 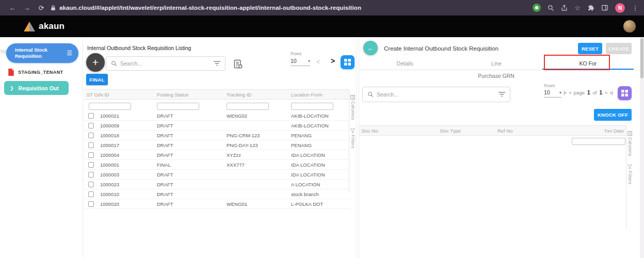 I want to click on create-button: CREATE, so click(x=619, y=49).